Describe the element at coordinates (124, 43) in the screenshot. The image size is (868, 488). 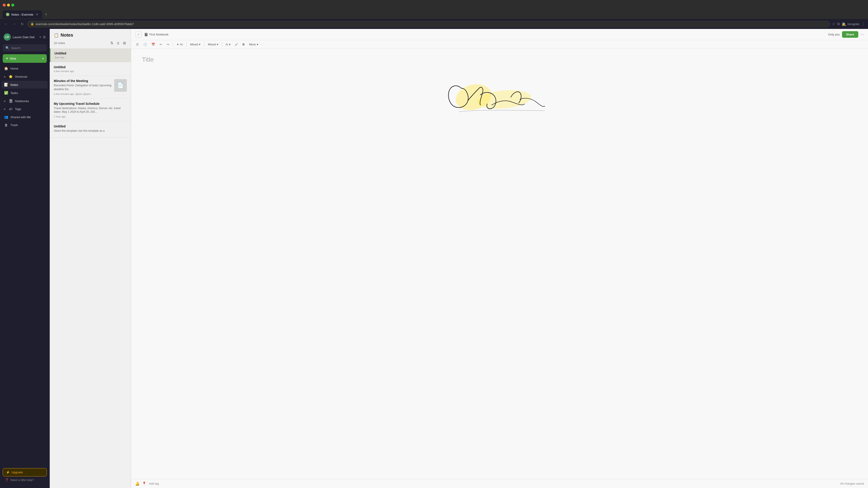
I see `view-toggle-button: ⊞` at that location.